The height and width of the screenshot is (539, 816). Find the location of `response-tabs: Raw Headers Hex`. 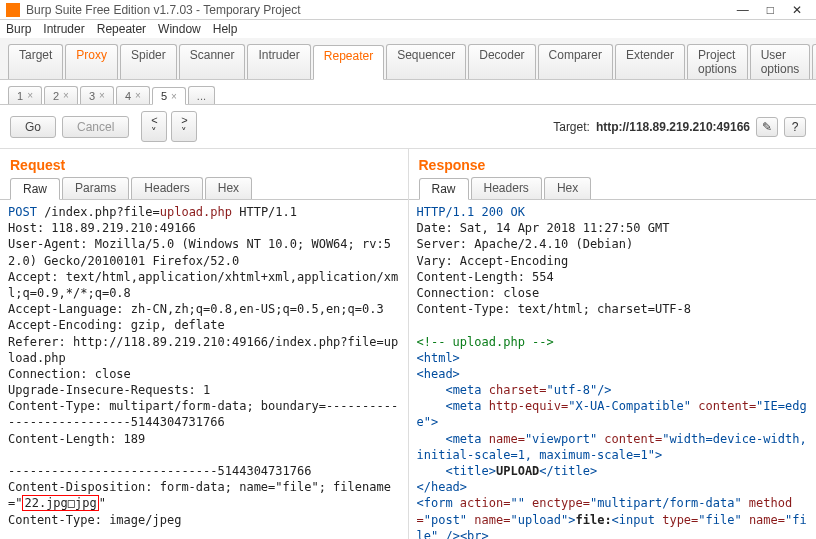

response-tabs: Raw Headers Hex is located at coordinates (613, 188).